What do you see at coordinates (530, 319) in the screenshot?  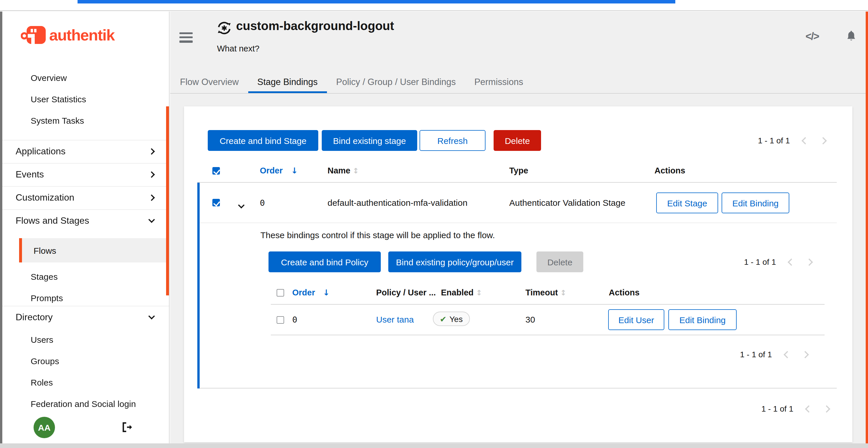 I see `cell-timeout: 30` at bounding box center [530, 319].